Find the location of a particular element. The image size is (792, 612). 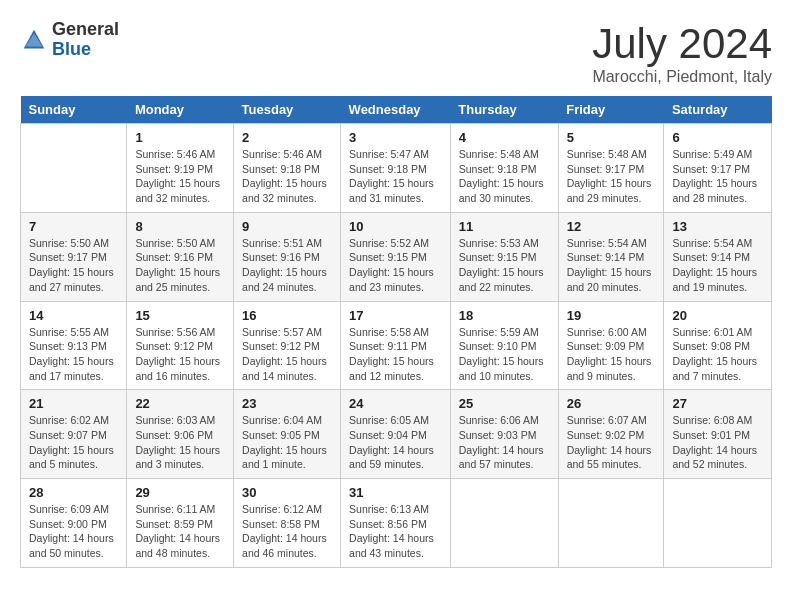

table-row: 10Sunrise: 5:52 AMSunset: 9:15 PMDayligh… is located at coordinates (396, 256).